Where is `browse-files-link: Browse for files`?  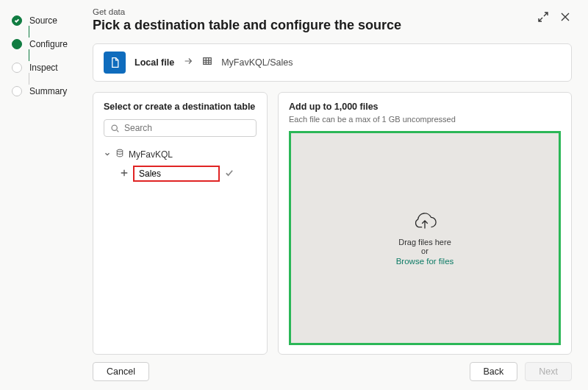 browse-files-link: Browse for files is located at coordinates (425, 261).